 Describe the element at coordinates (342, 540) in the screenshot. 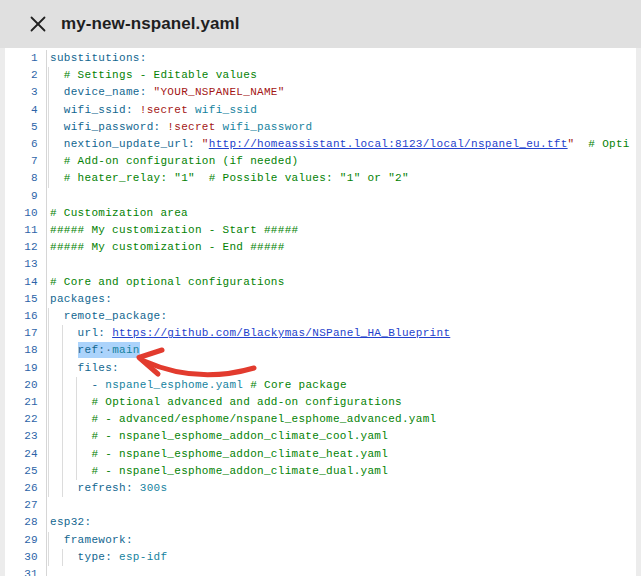

I see `code-line-text: framework:` at that location.